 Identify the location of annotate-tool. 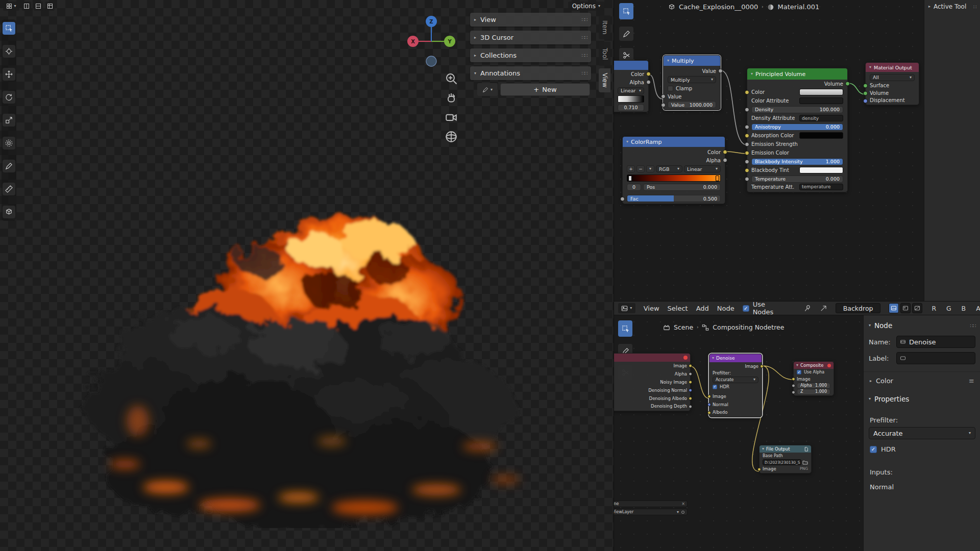
(9, 166).